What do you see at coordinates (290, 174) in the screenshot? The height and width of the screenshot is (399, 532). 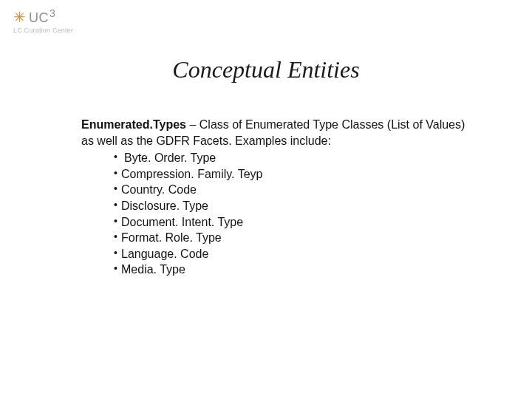 I see `list-item: Compression. Family. Teyp` at bounding box center [290, 174].